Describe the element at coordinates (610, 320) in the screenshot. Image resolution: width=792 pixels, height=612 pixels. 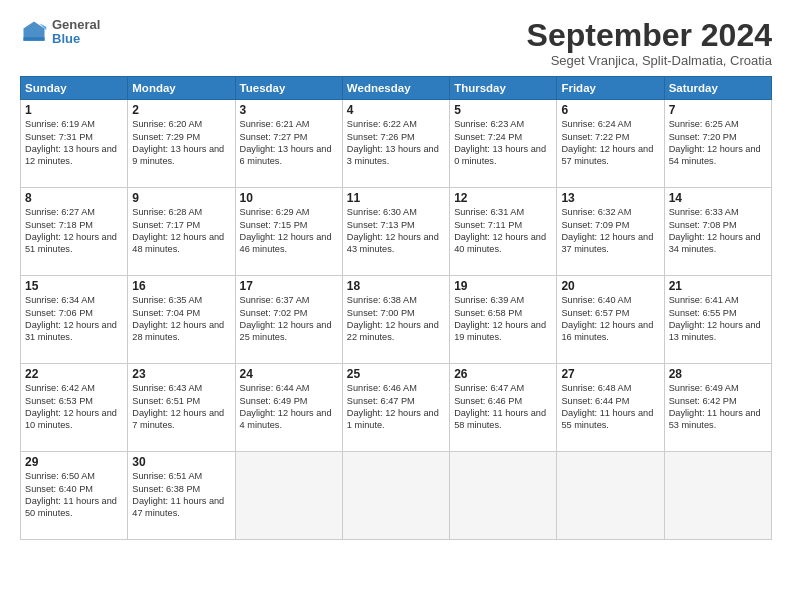
I see `table-row: 20Sunrise: 6:40 AM Sunset: 6:57 PM Dayli…` at that location.